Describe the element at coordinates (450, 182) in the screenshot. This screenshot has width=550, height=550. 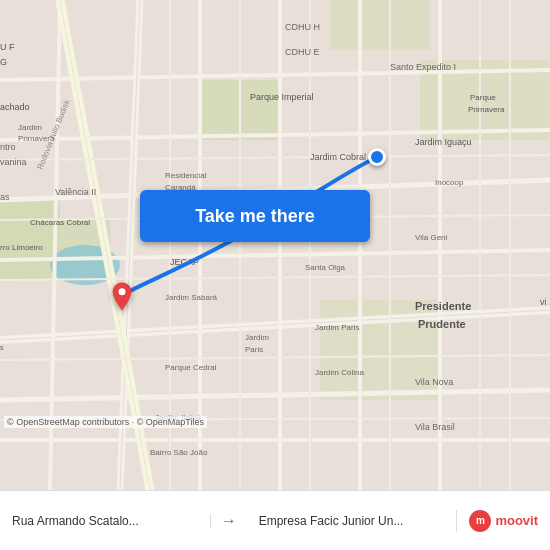
I see `svg-text: Inocoop` at that location.